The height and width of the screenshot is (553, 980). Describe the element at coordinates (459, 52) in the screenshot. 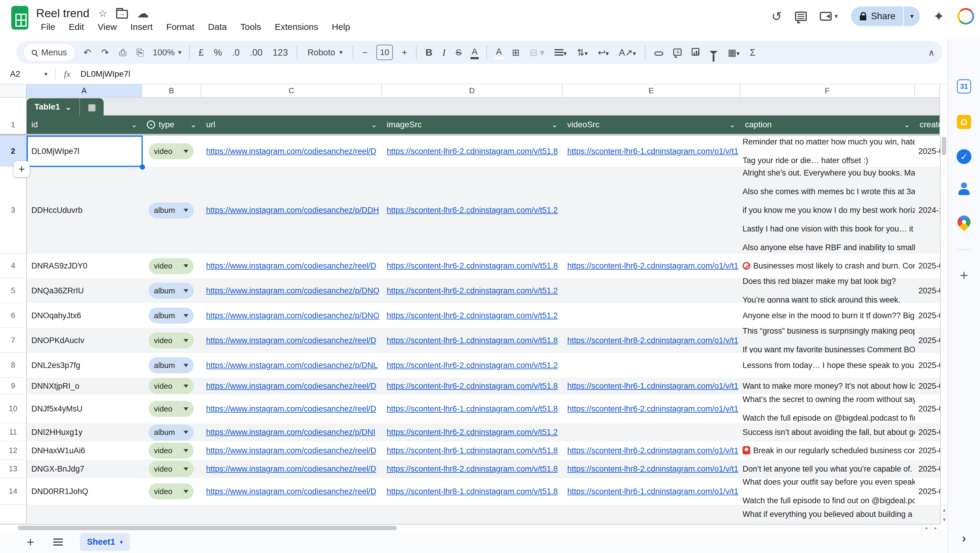

I see `strikethrough-button: S` at that location.